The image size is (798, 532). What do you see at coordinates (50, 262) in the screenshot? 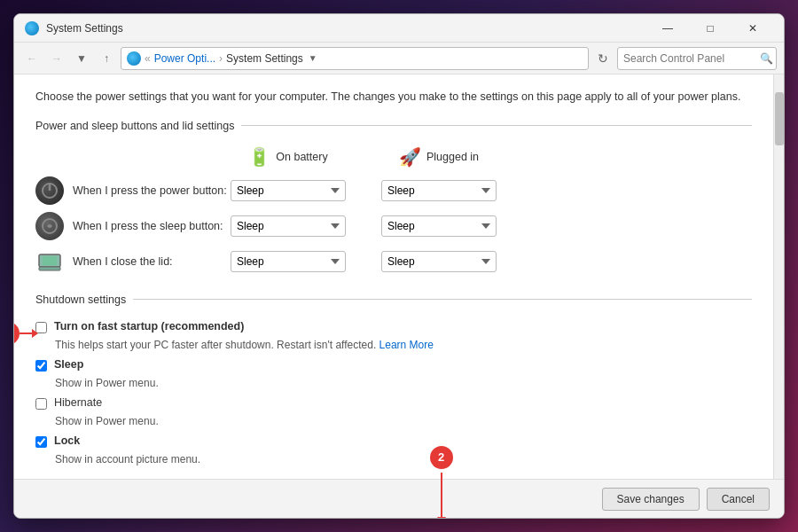
I see `lid-icon` at bounding box center [50, 262].